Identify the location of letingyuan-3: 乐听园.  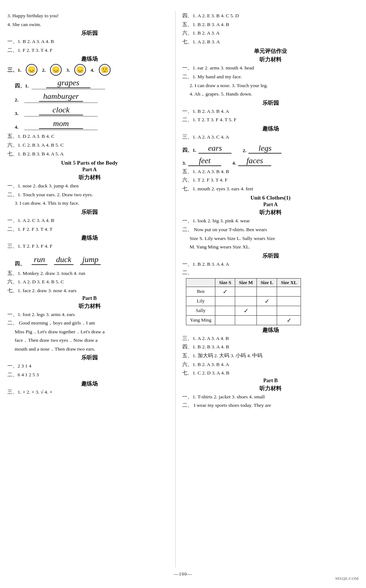
(90, 358).